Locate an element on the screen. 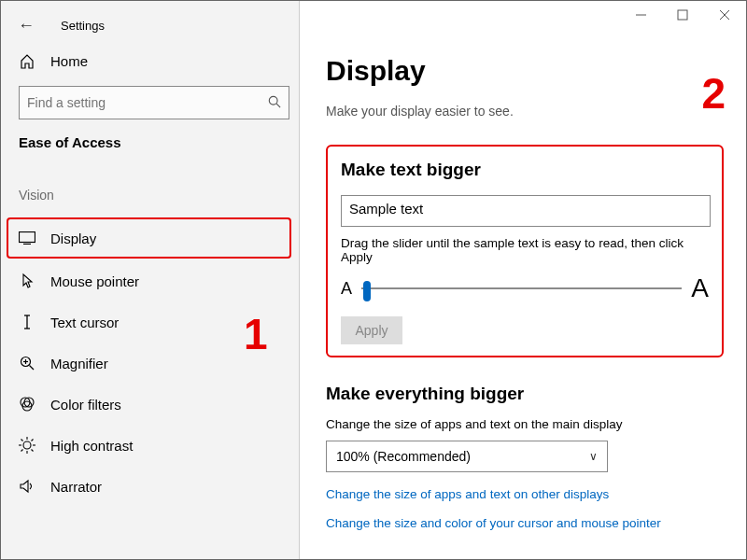 The height and width of the screenshot is (560, 747). scale-dropdown: 100% (Recommended) ∨ is located at coordinates (467, 456).